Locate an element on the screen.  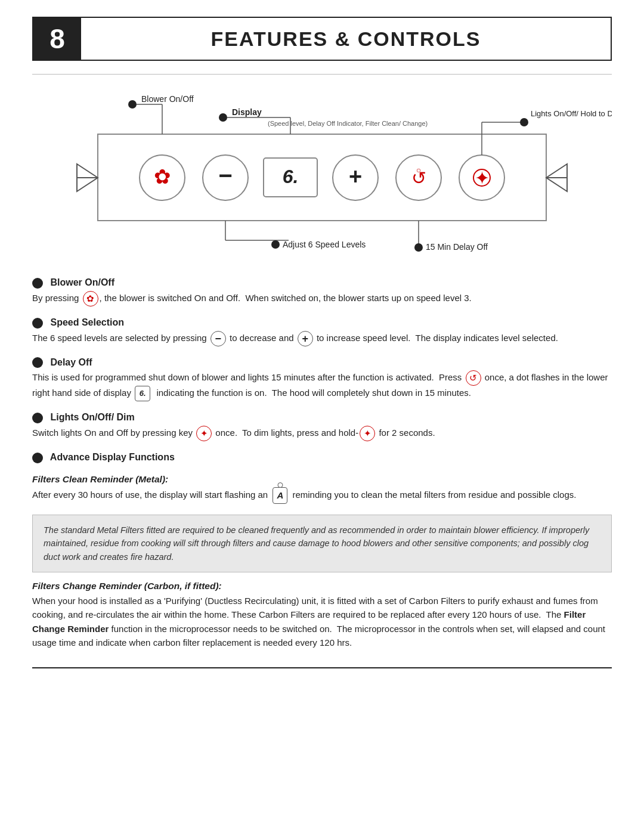
lights-icon-inline: ✦ is located at coordinates (204, 433).